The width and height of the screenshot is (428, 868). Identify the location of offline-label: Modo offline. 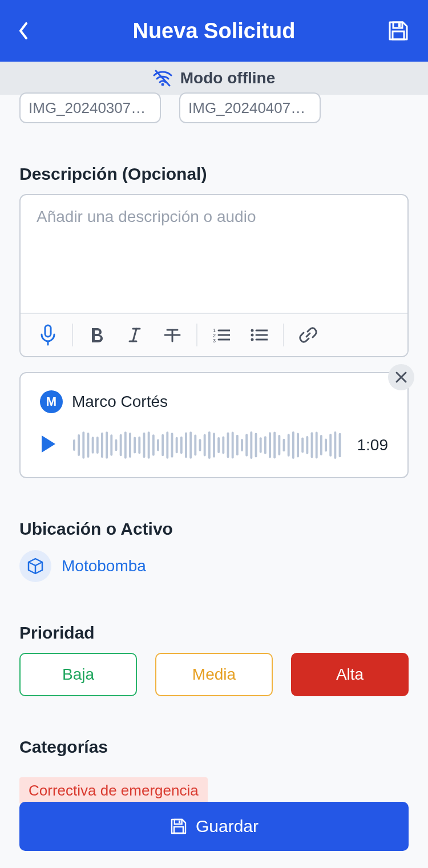
(228, 78).